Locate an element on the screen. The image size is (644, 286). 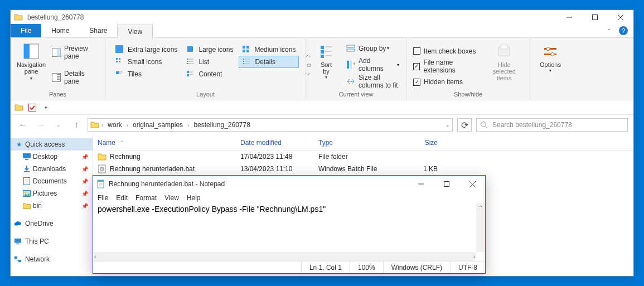
notepad-close-button is located at coordinates (472, 184).